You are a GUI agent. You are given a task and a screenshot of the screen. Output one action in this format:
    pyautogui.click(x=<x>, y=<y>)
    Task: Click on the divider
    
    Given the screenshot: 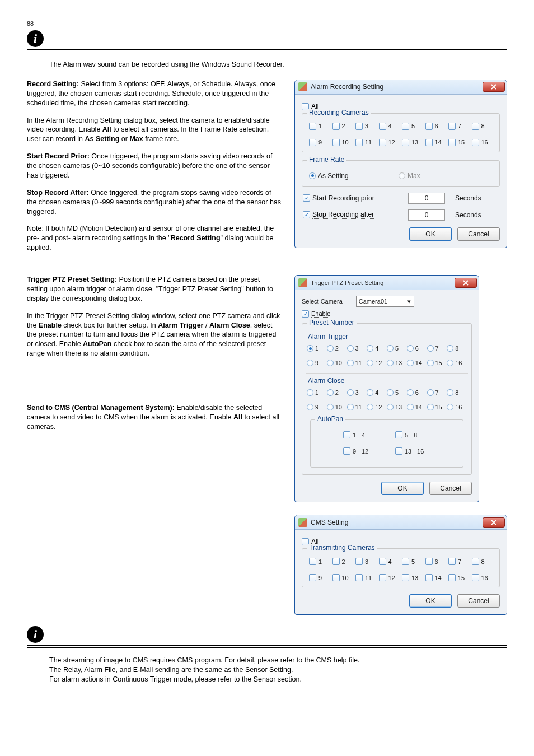 What is the action you would take?
    pyautogui.click(x=267, y=50)
    